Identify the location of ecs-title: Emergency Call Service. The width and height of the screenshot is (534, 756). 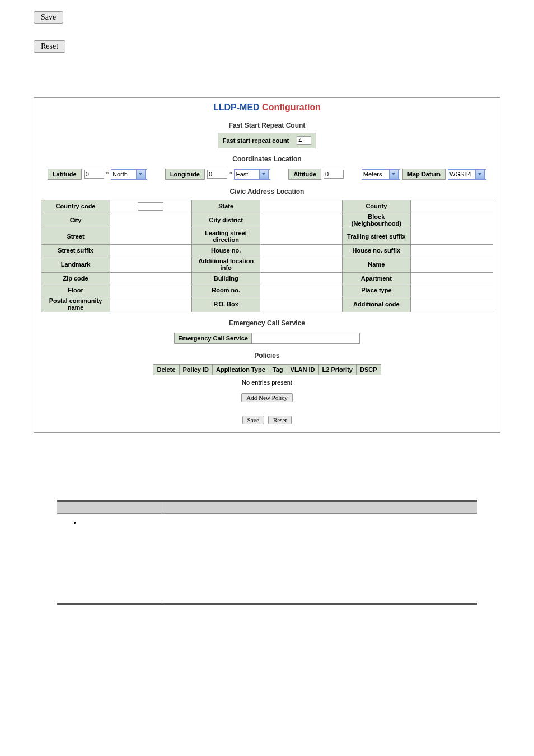
(267, 322).